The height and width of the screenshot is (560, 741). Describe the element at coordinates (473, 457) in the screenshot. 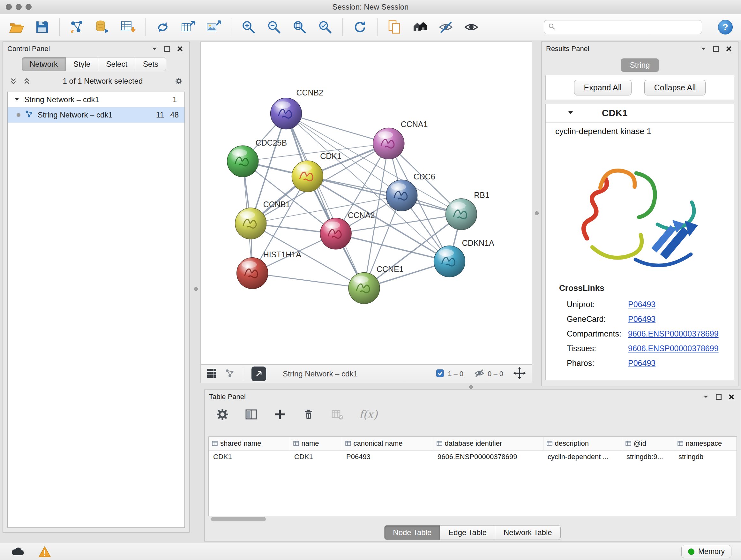

I see `table-row: CDK1 CDK1 P06493 9606.ENSP00000378699 cy…` at that location.